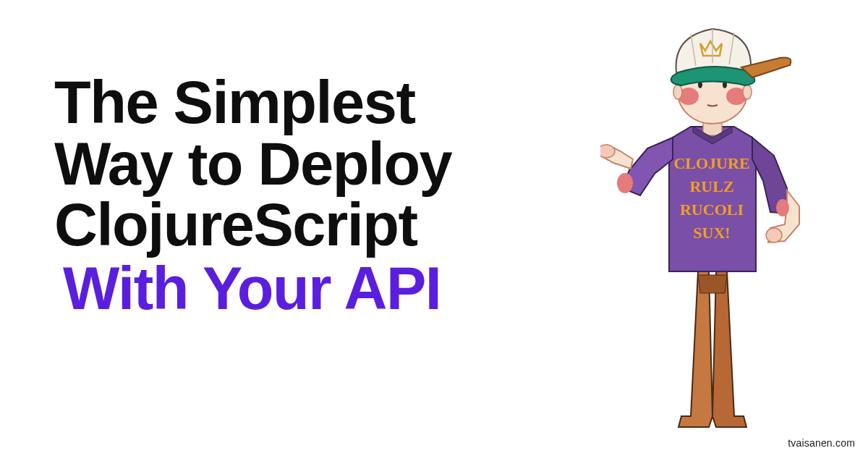  I want to click on shirt-text-2: RULZ, so click(712, 187).